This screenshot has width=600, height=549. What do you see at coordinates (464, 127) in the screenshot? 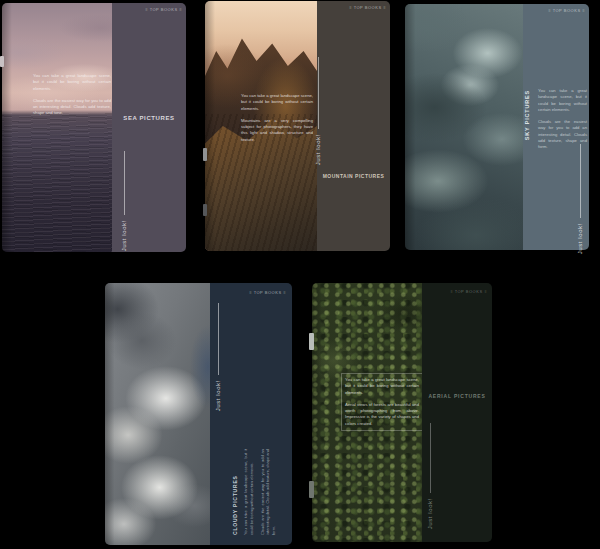
I see `storm-sky-photo` at bounding box center [464, 127].